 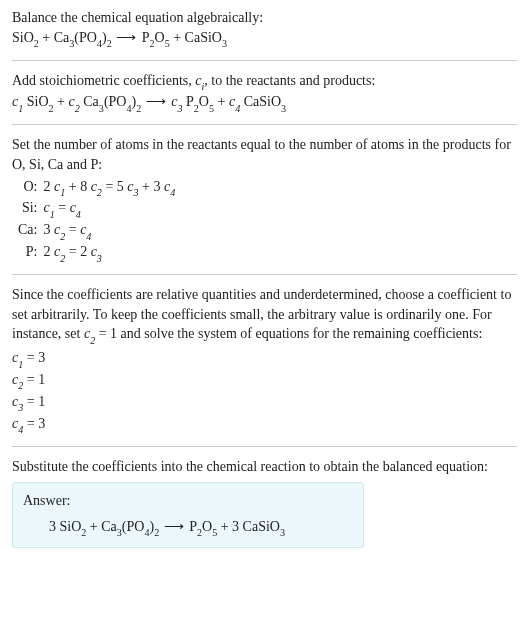 I want to click on table-row: Ca:3 c2 = c4, so click(x=100, y=231).